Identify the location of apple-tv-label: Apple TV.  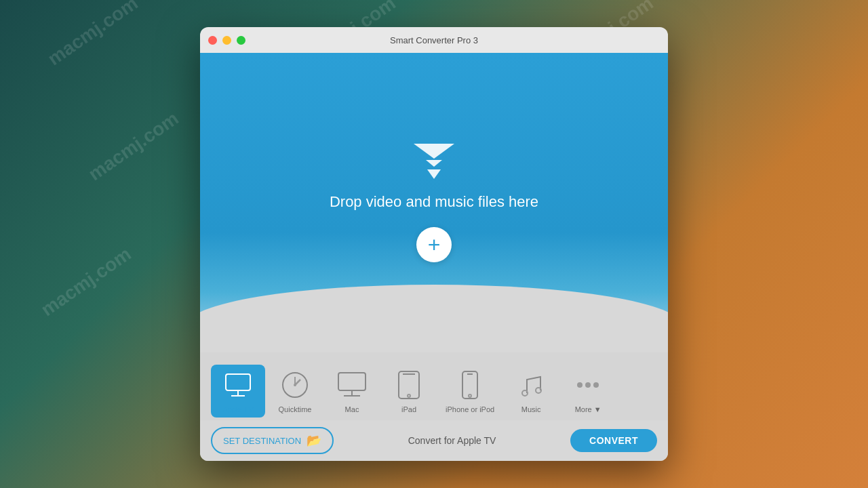
(237, 409).